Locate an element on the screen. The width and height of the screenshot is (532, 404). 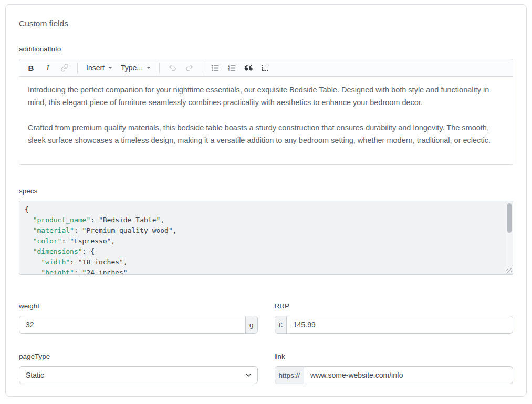
resize-handle-icon is located at coordinates (509, 271).